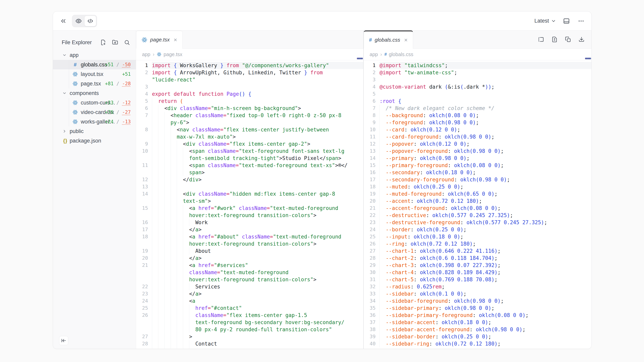 The image size is (644, 362). What do you see at coordinates (173, 54) in the screenshot?
I see `breadcrumb-file: page.tsx` at bounding box center [173, 54].